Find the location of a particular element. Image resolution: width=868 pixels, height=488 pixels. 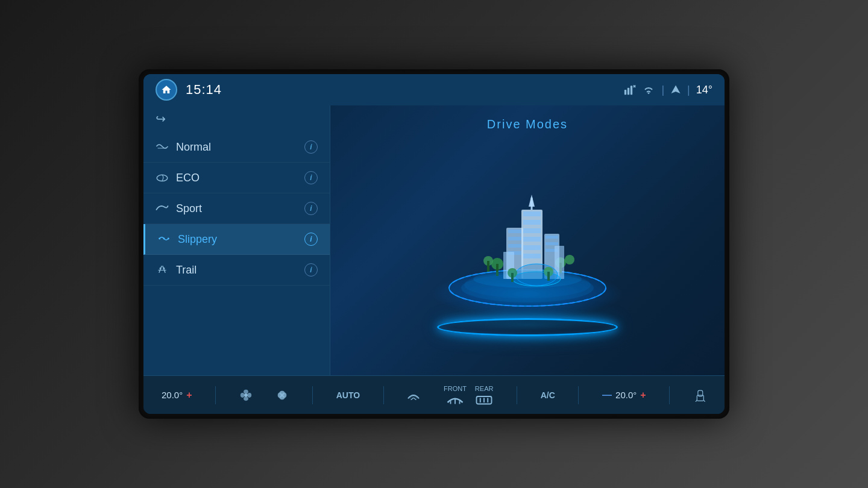

left-panel: ↩ Normal is located at coordinates (237, 240).